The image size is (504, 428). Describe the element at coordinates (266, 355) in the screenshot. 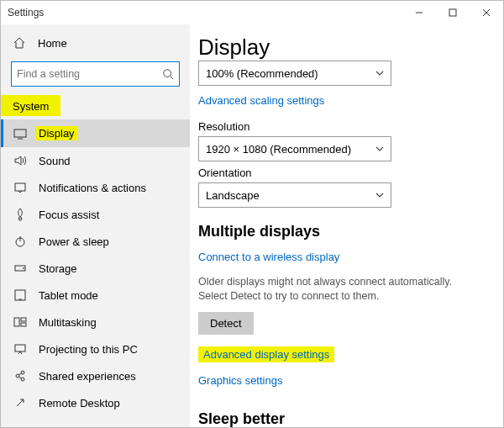

I see `advanced-display-settings-link: Advanced display settings` at that location.